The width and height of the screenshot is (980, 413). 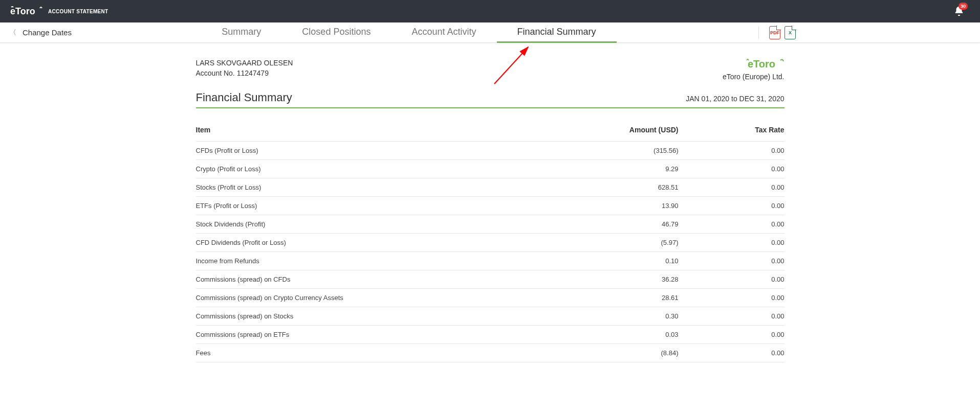 I want to click on cell-amount: 0.30, so click(x=561, y=316).